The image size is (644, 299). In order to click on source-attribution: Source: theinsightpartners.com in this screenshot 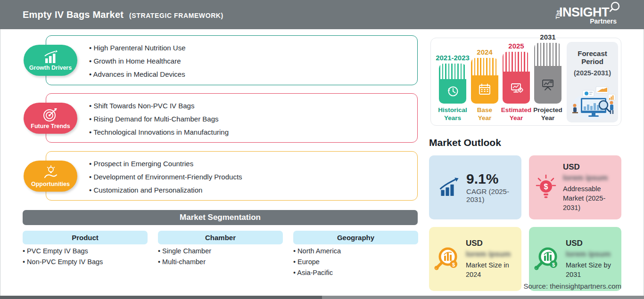, I will do `click(572, 286)`.